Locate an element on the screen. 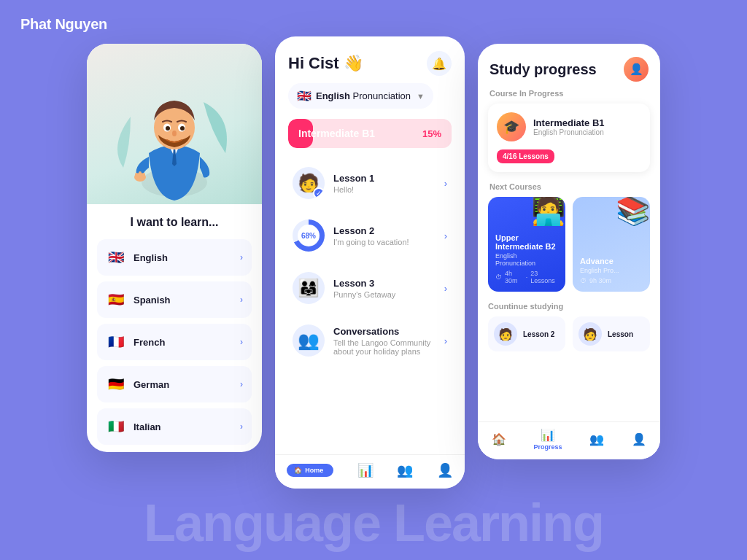  language-item-french: 🇫🇷 French › is located at coordinates (174, 342).